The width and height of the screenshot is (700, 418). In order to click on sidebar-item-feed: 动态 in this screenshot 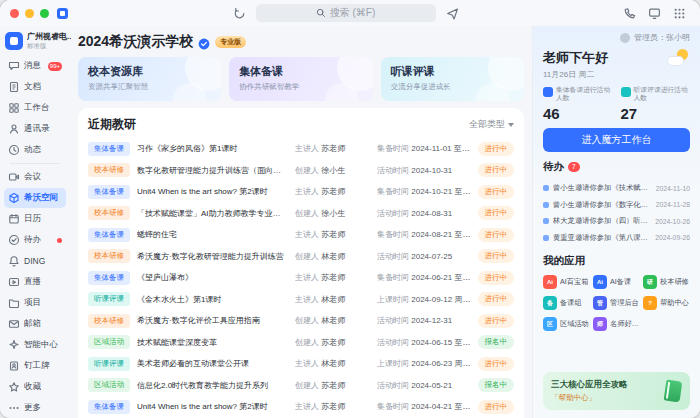, I will do `click(35, 150)`.